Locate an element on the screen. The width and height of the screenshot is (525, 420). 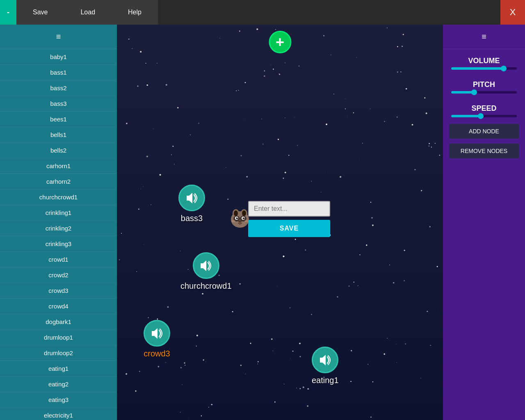
pitch-track is located at coordinates (484, 92).